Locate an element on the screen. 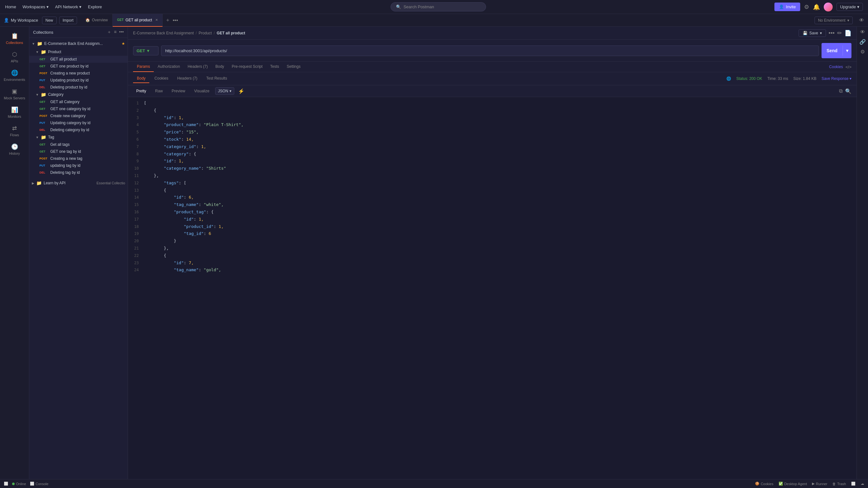 The width and height of the screenshot is (868, 488). invite-button: 👤 Invite is located at coordinates (787, 7).